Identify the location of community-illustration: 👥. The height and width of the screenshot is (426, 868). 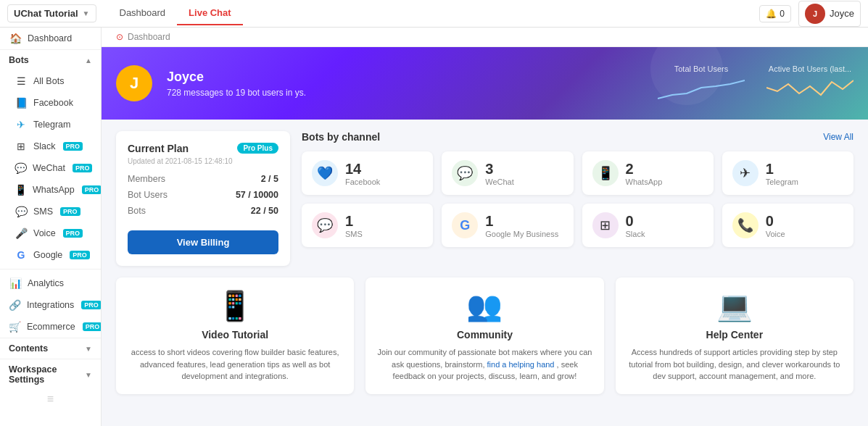
(484, 306).